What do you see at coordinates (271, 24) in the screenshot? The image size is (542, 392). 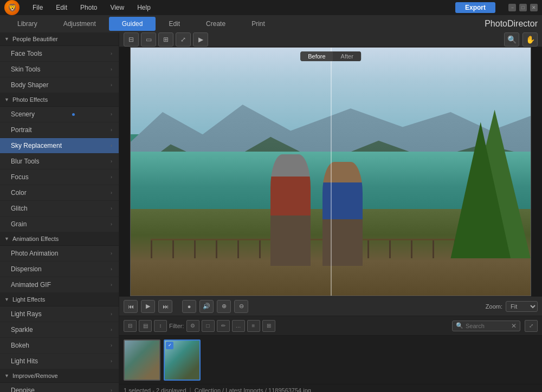 I see `tab-bar: Library Adjustment Guided Edit Create Pr…` at bounding box center [271, 24].